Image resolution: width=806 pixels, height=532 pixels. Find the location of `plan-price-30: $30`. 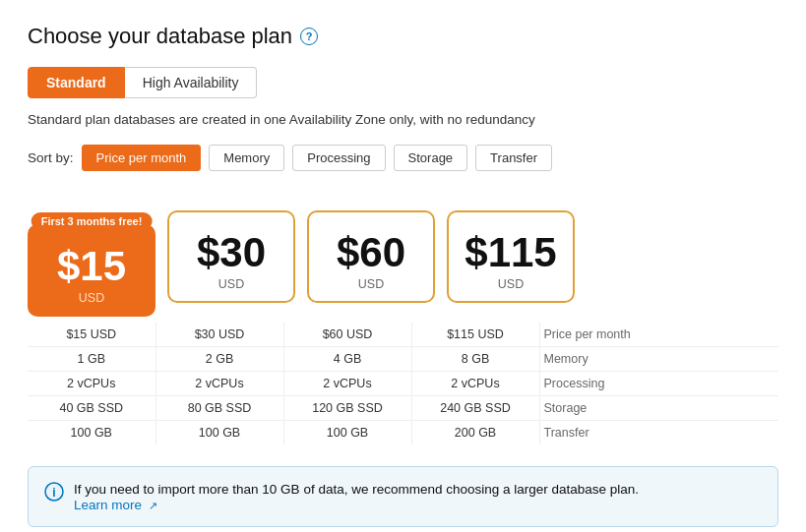

plan-price-30: $30 is located at coordinates (231, 253).